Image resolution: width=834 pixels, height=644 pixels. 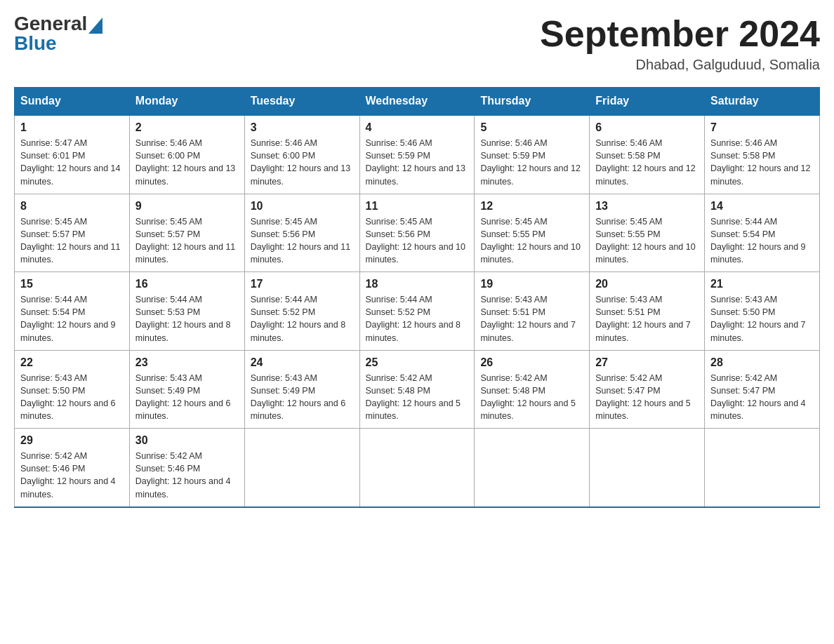 What do you see at coordinates (302, 206) in the screenshot?
I see `day-number: 10` at bounding box center [302, 206].